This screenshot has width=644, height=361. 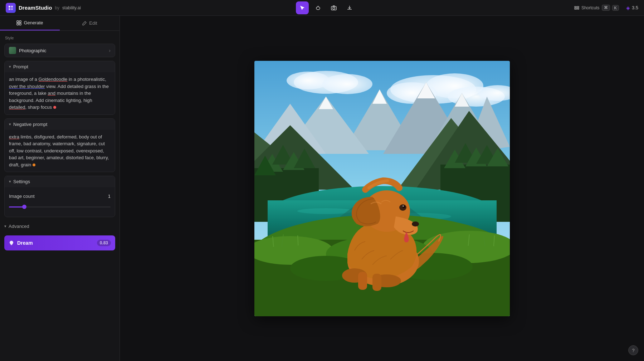 What do you see at coordinates (60, 151) in the screenshot?
I see `negative-prompt-text: extra limbs, disfigured, deformed, body …` at bounding box center [60, 151].